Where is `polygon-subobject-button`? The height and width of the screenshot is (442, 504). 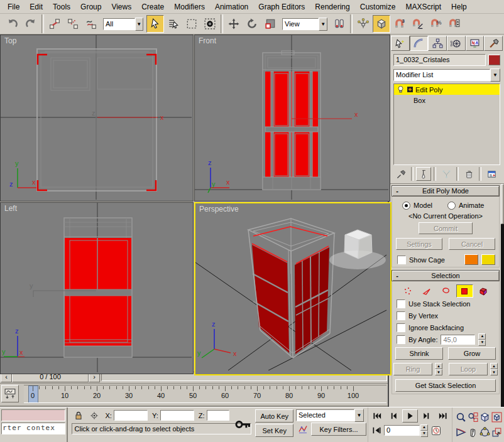
polygon-subobject-button is located at coordinates (465, 291).